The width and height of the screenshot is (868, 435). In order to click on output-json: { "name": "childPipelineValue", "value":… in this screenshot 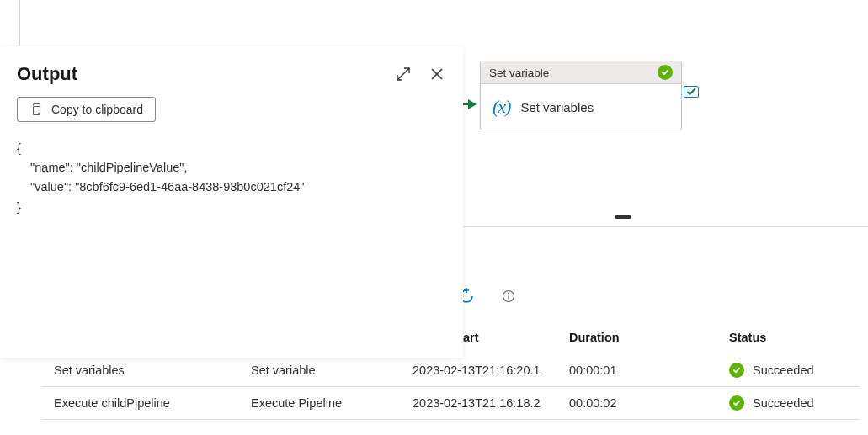, I will do `click(232, 178)`.